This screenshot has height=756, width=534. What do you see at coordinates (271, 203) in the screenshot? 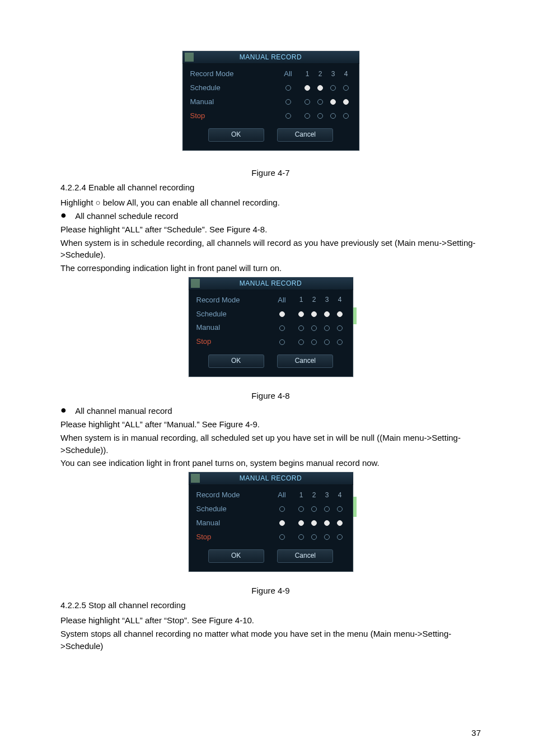
I see `body-text: Highlight ○ below All, you can enable al…` at bounding box center [271, 203].